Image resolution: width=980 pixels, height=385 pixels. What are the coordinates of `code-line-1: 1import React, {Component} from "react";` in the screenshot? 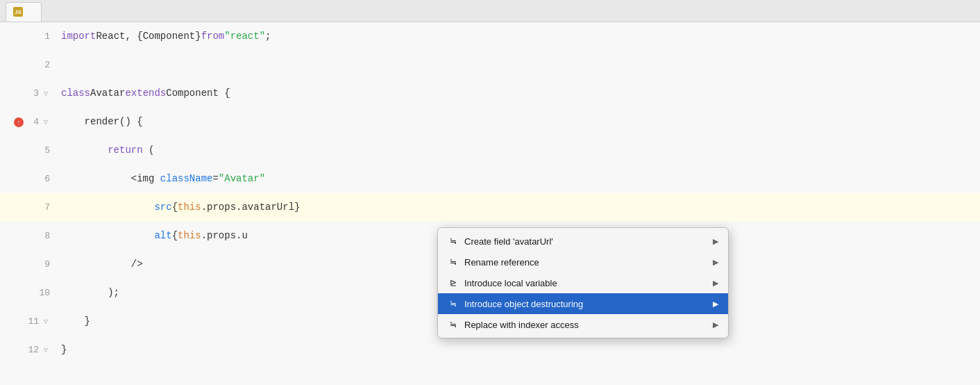 It's located at (490, 36).